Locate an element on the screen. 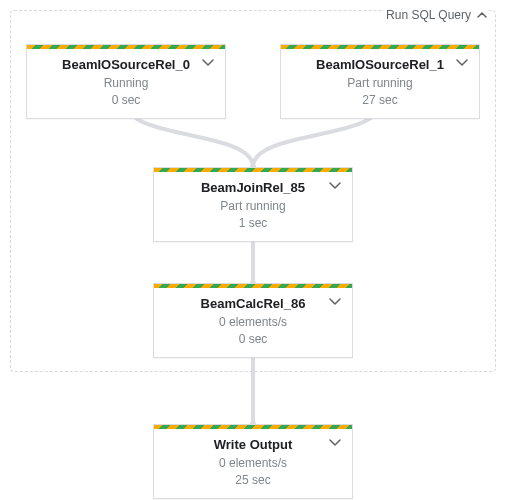 Image resolution: width=506 pixels, height=500 pixels. node-meta: 1 sec is located at coordinates (253, 224).